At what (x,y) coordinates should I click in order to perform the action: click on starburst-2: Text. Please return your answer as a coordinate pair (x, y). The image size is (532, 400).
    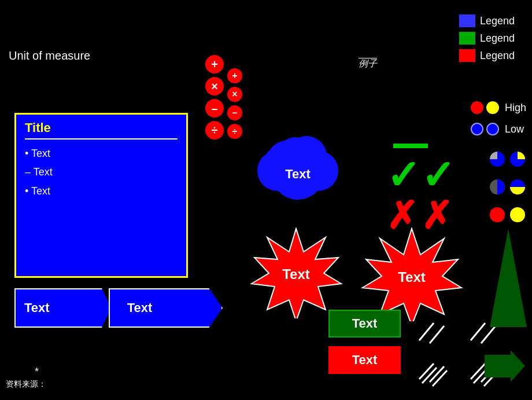
    Looking at the image, I should click on (412, 273).